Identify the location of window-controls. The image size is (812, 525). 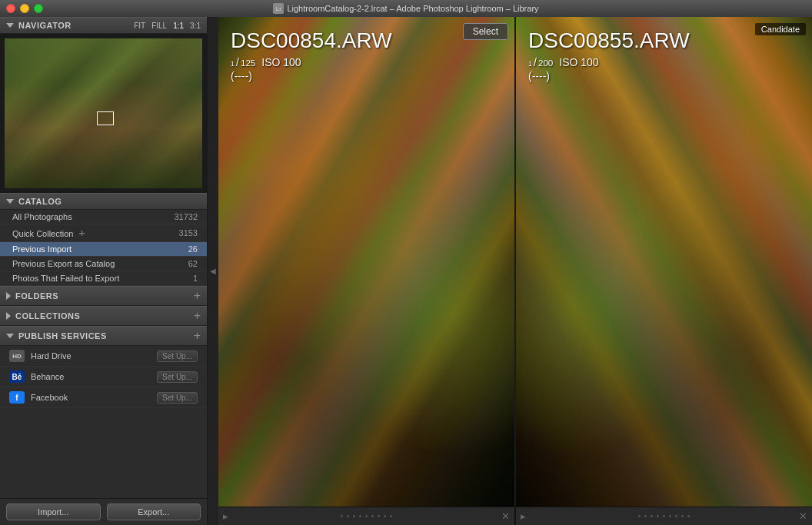
(25, 8).